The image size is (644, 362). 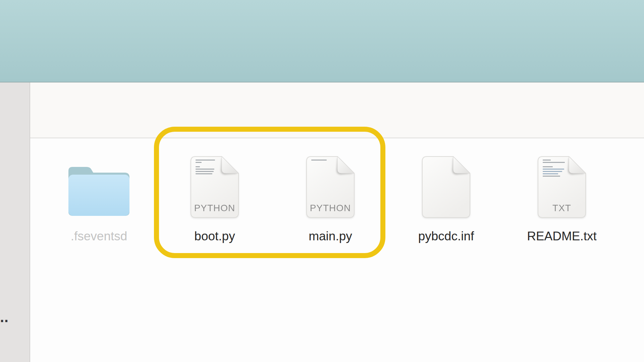 I want to click on file-item-fseventsd: .fseventsd, so click(x=99, y=199).